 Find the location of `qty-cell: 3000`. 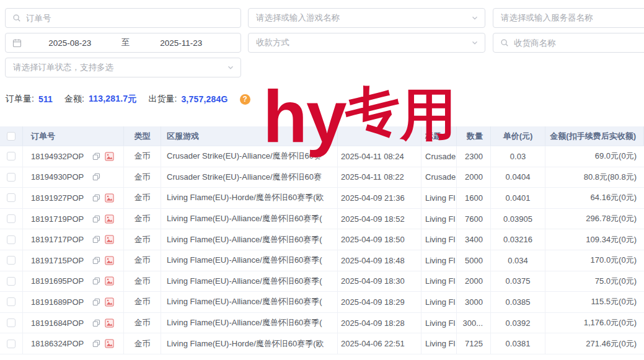

qty-cell: 3000 is located at coordinates (474, 302).